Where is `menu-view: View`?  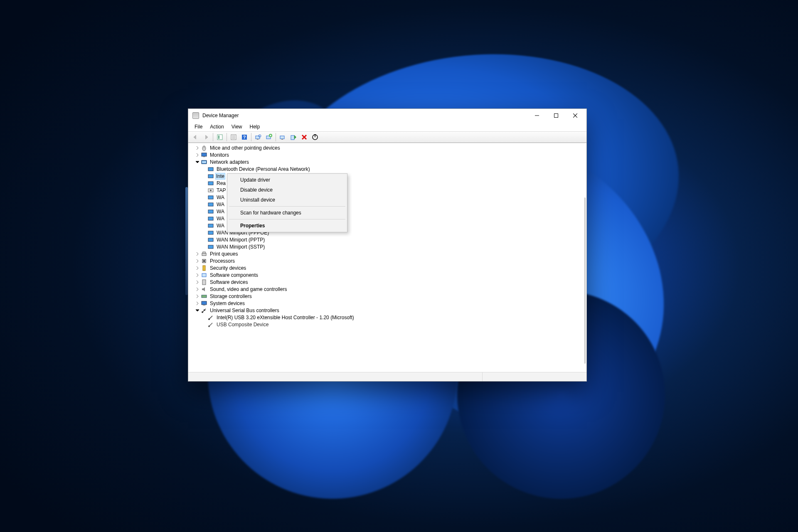
menu-view: View is located at coordinates (237, 127).